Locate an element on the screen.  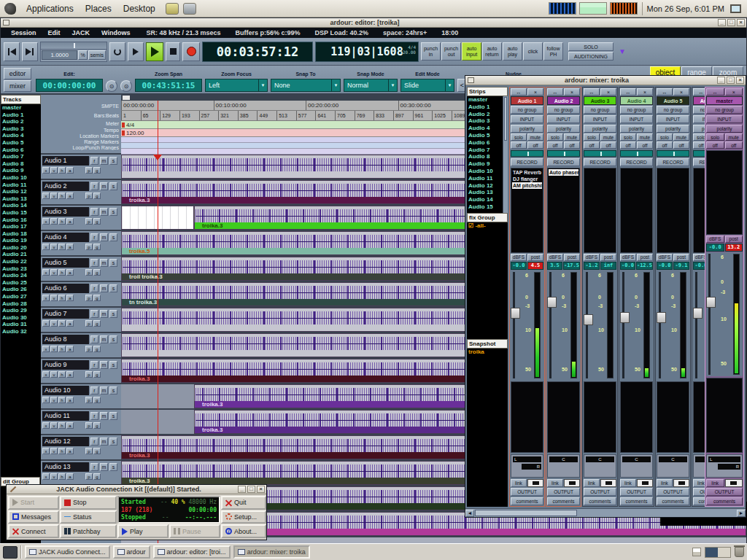
scroll-left-icon: ◄ is located at coordinates (470, 513).